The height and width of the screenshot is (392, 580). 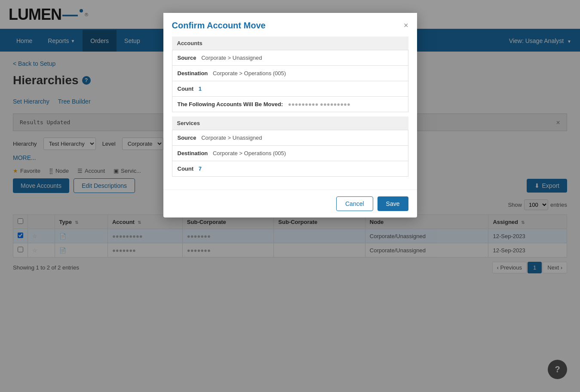 I want to click on accounts-following-label: The Following Accounts Will Be Moved:, so click(x=230, y=104).